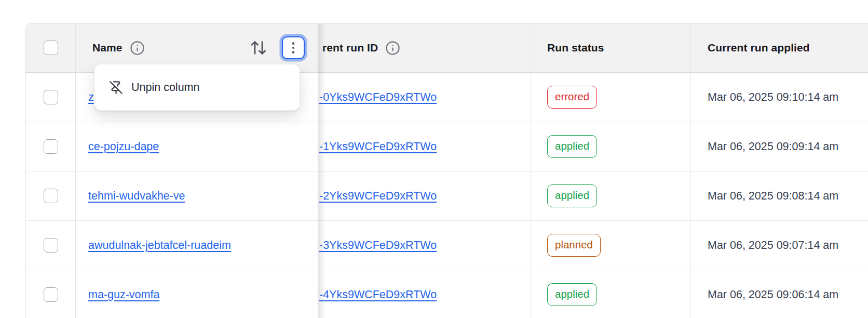 Image resolution: width=868 pixels, height=318 pixels. Describe the element at coordinates (160, 245) in the screenshot. I see `name-link: awudulnak-jebtafcel-ruadeim` at that location.